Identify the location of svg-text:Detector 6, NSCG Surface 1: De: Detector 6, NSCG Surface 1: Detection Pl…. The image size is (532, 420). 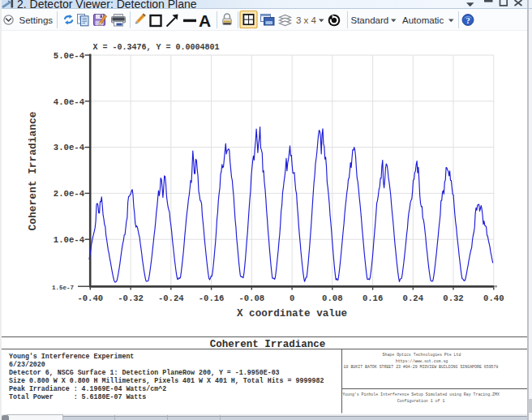
(144, 373).